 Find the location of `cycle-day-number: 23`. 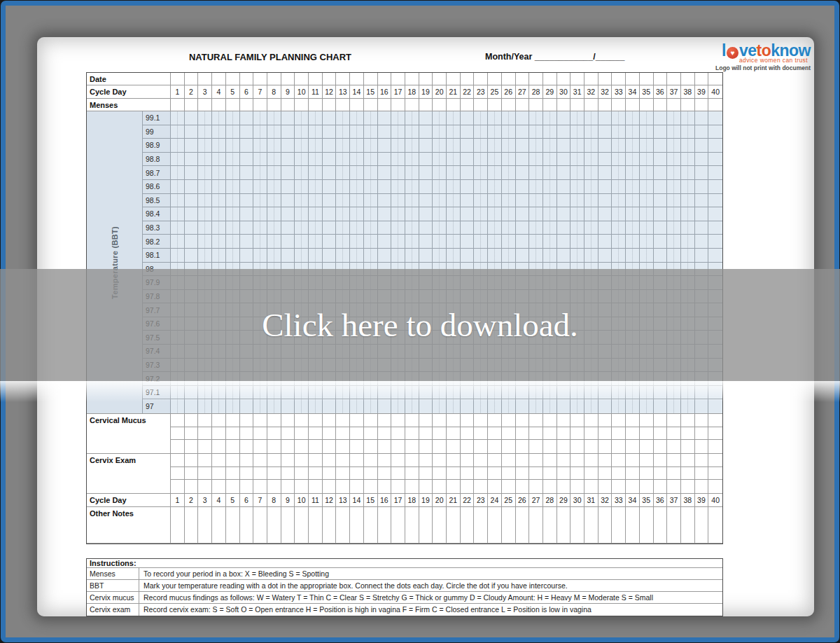

cycle-day-number: 23 is located at coordinates (481, 92).